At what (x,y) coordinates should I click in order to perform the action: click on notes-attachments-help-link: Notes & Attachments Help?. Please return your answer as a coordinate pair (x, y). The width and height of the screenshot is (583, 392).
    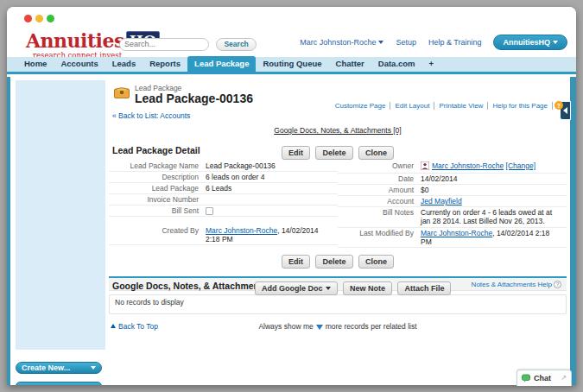
    Looking at the image, I should click on (516, 285).